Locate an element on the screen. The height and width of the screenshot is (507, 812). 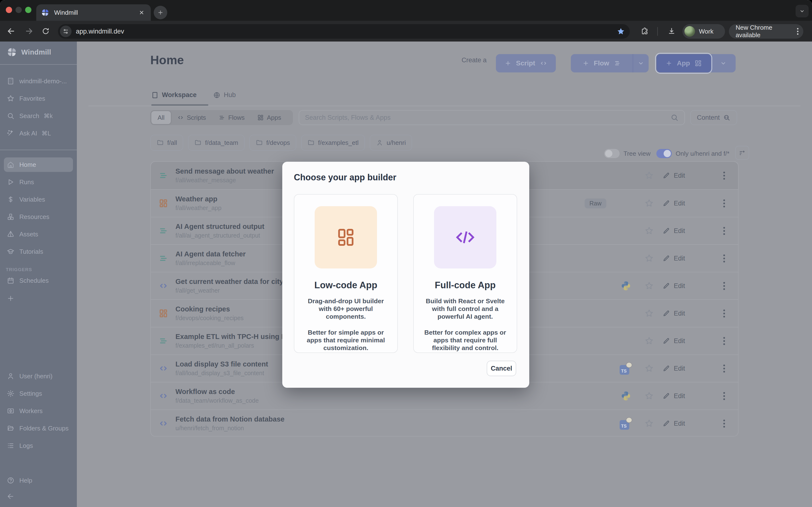
browser-menu-icon is located at coordinates (798, 32).